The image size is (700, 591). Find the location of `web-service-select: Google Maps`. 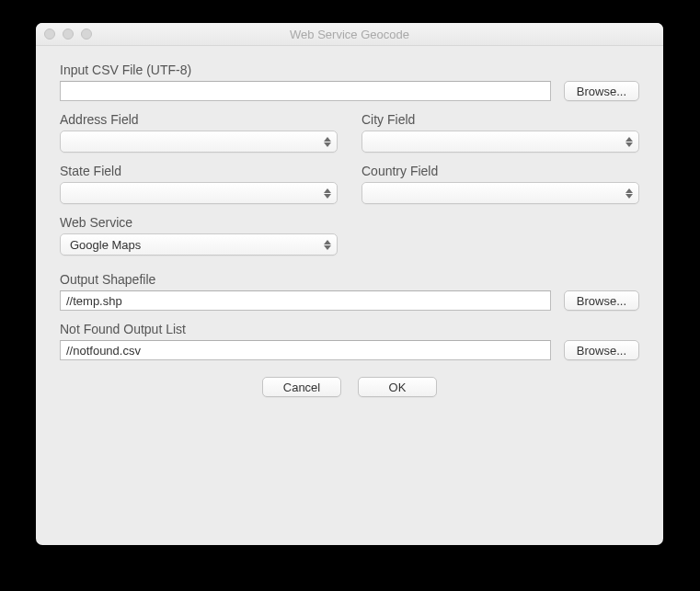

web-service-select: Google Maps is located at coordinates (199, 244).